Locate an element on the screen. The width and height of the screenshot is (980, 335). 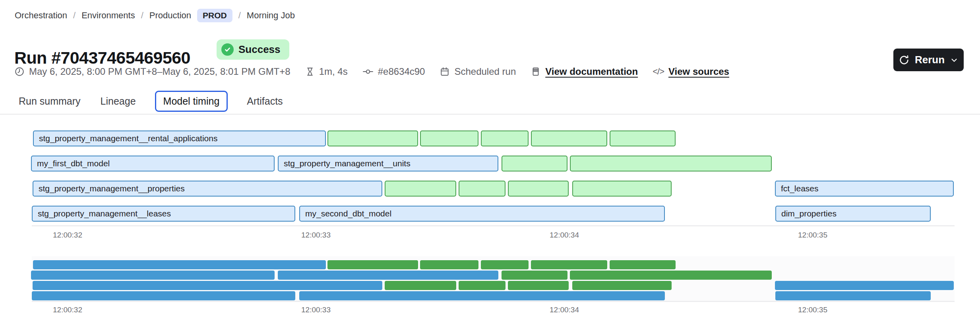
refresh-icon is located at coordinates (904, 60).